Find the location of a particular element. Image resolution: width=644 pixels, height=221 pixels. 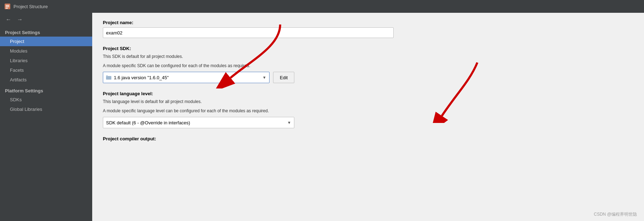

project-settings-header: Project Settings is located at coordinates (46, 31).